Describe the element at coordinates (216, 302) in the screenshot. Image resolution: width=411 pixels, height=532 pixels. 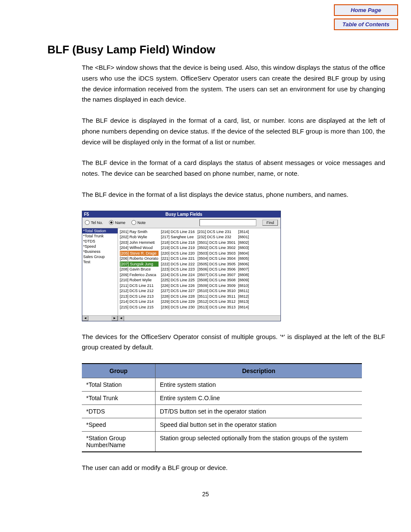
I see `list-item: [3512] DCS Line 3512` at that location.